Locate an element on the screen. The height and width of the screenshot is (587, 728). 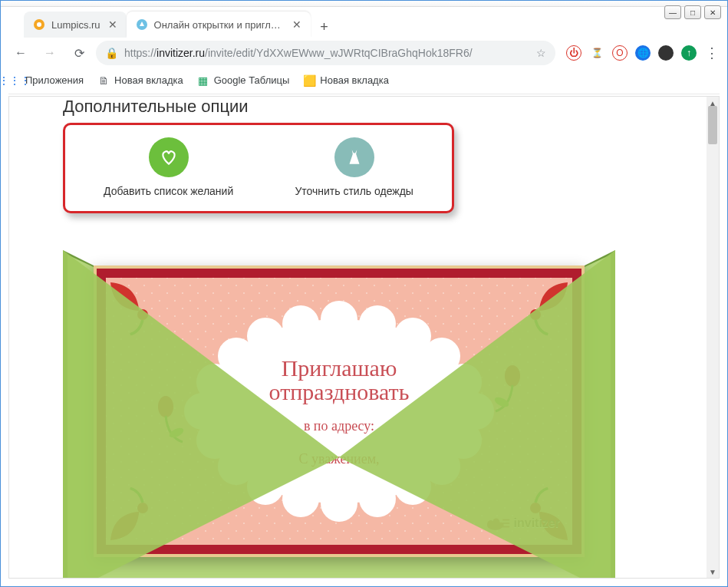
url-path: /invite/edit/YdXXwEWww_wJWRtqCIBraGhqHok… is located at coordinates (339, 53).